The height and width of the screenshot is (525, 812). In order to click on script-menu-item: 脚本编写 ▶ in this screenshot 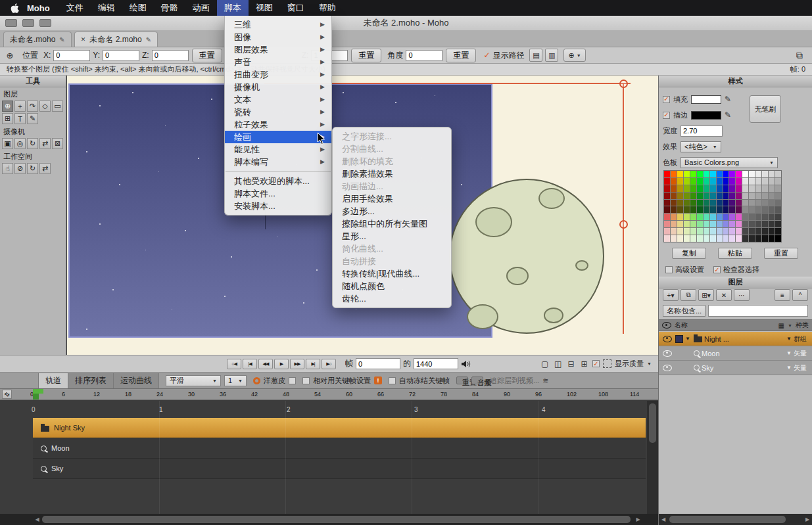, I will do `click(278, 162)`.